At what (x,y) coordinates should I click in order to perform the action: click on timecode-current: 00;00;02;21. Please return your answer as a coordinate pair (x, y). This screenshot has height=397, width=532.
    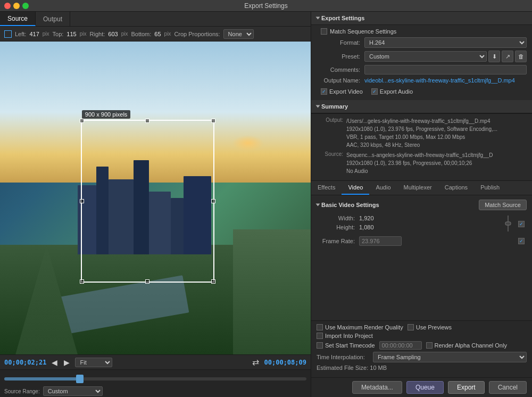
    Looking at the image, I should click on (26, 362).